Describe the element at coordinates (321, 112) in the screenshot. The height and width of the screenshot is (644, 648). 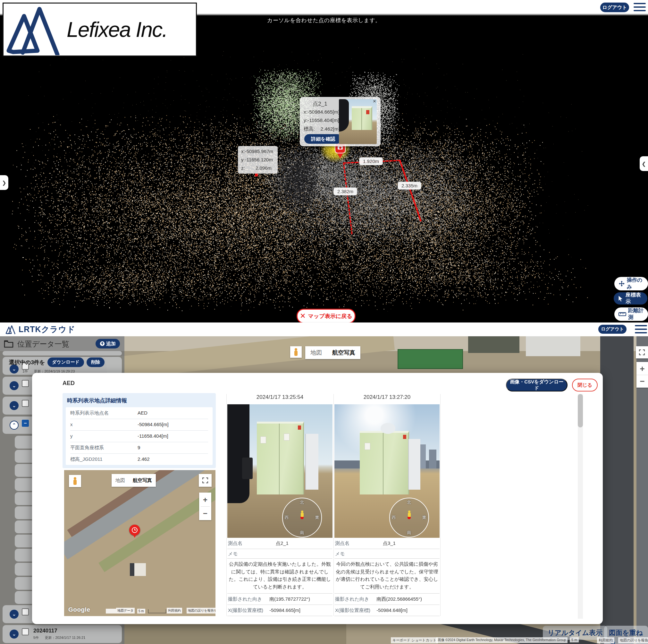
I see `point-popup-x: x:-50984.665[m]` at that location.